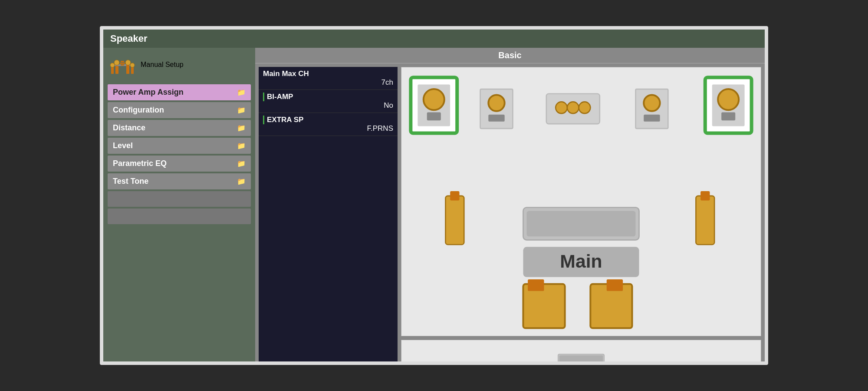  I want to click on param-row-extra-sp: EXTRA SP F.PRNS, so click(328, 124).